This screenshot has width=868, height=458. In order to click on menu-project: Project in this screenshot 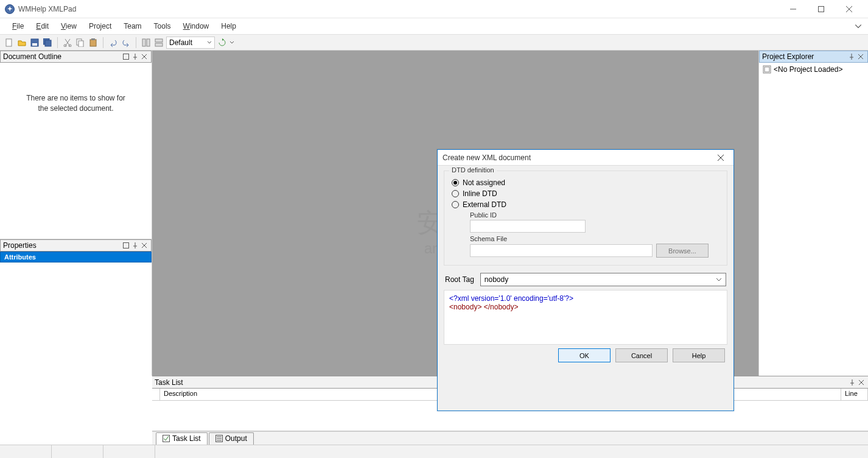, I will do `click(100, 26)`.